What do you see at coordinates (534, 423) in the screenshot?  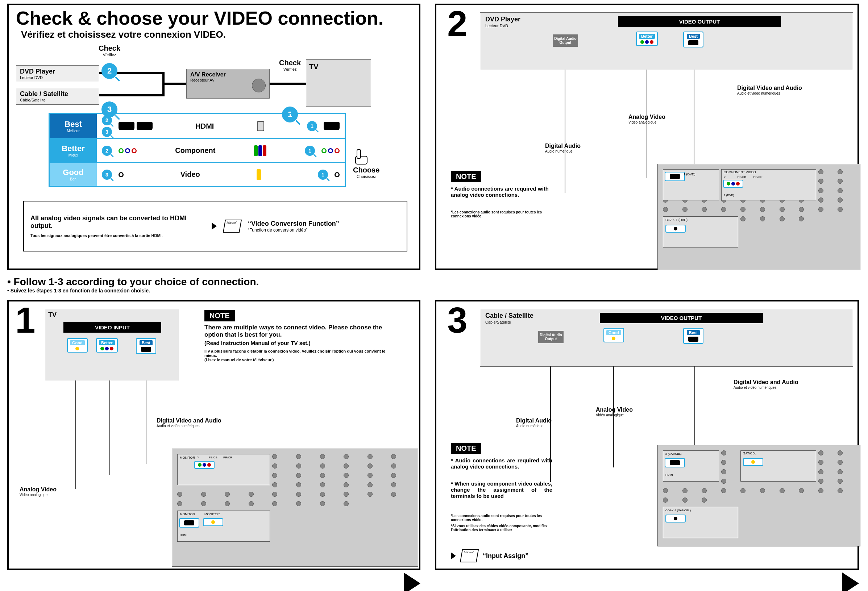 I see `lbl-digital-a: Digital AudioAudio numérique` at bounding box center [534, 423].